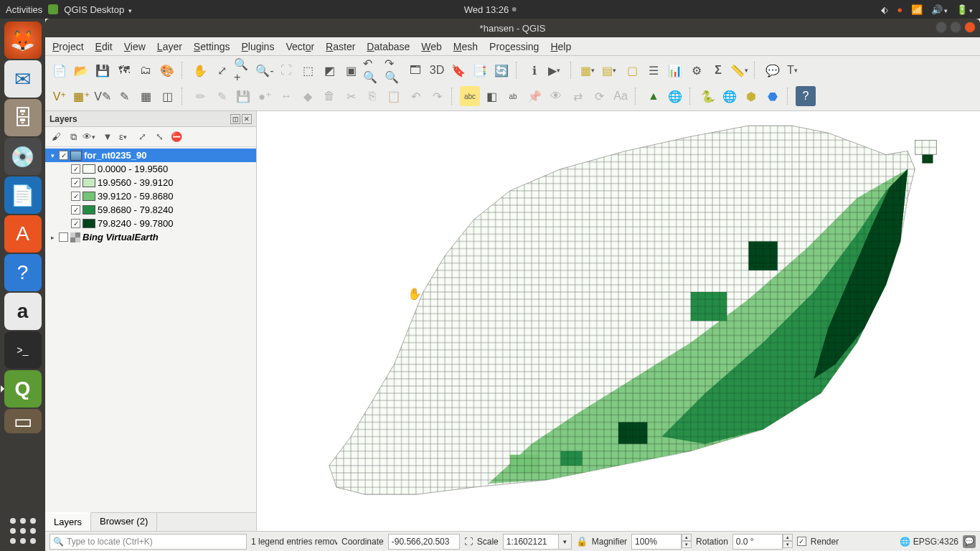 The image size is (980, 551). I want to click on expand-all-button: ⤢, so click(142, 137).